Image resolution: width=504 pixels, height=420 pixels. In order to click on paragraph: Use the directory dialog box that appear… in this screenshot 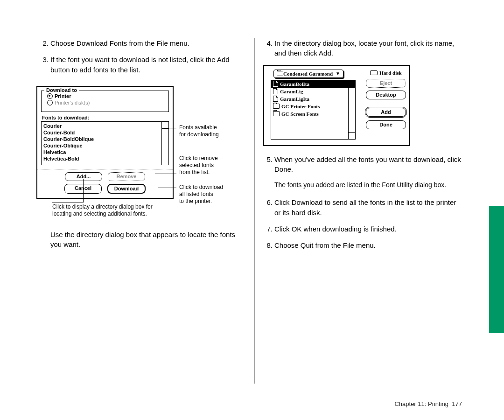, I will do `click(144, 240)`.